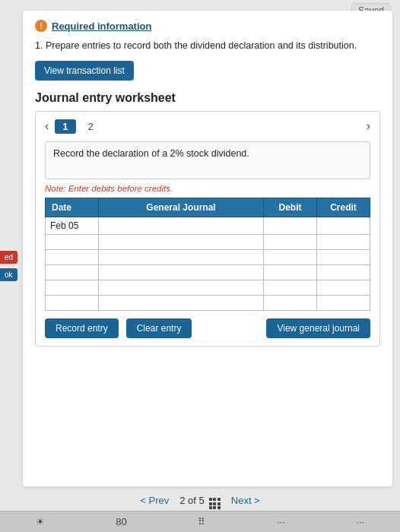  Describe the element at coordinates (72, 225) in the screenshot. I see `date-cell-1: Feb 05` at that location.